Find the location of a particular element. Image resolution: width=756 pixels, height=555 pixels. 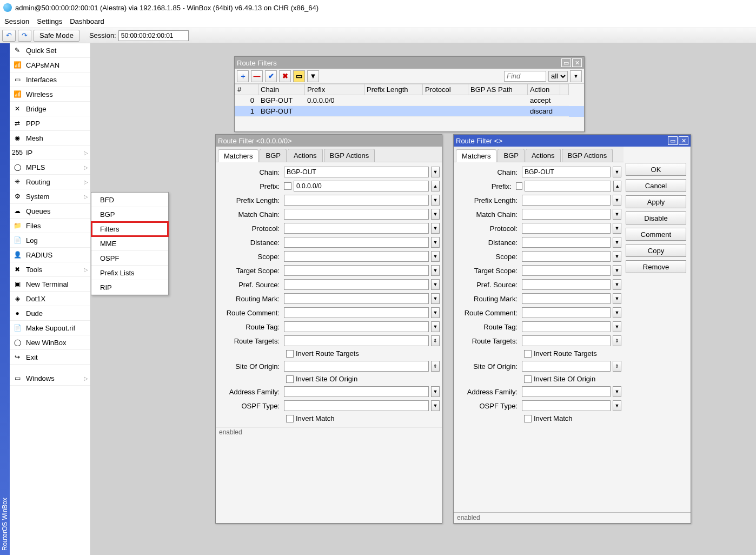

sidebar-item-wireless: 📶Wireless is located at coordinates (50, 94).